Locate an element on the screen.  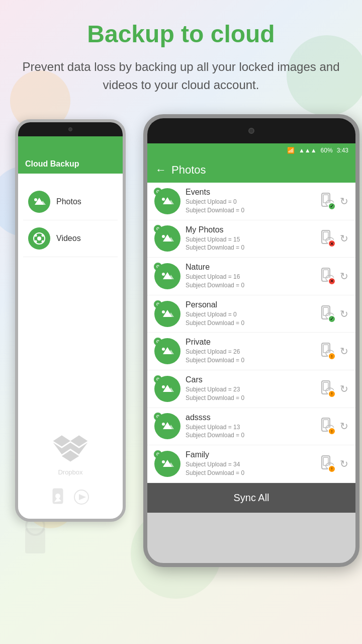
back-camera is located at coordinates (70, 129).